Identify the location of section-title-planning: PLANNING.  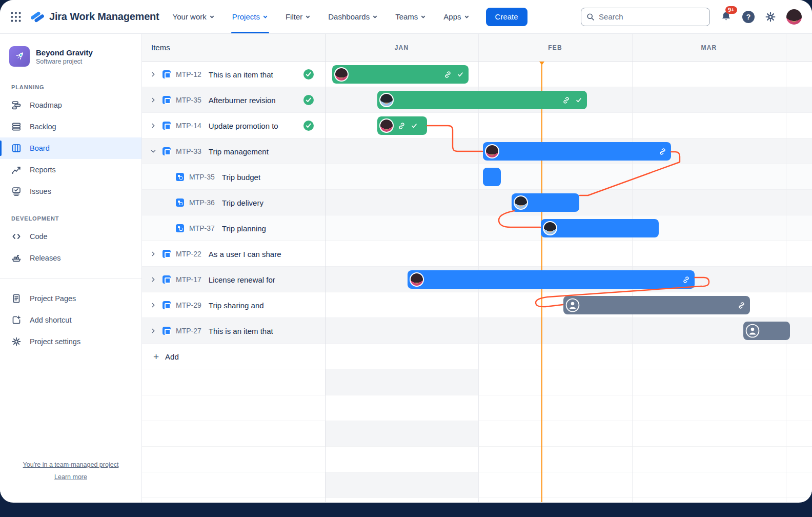
(71, 83).